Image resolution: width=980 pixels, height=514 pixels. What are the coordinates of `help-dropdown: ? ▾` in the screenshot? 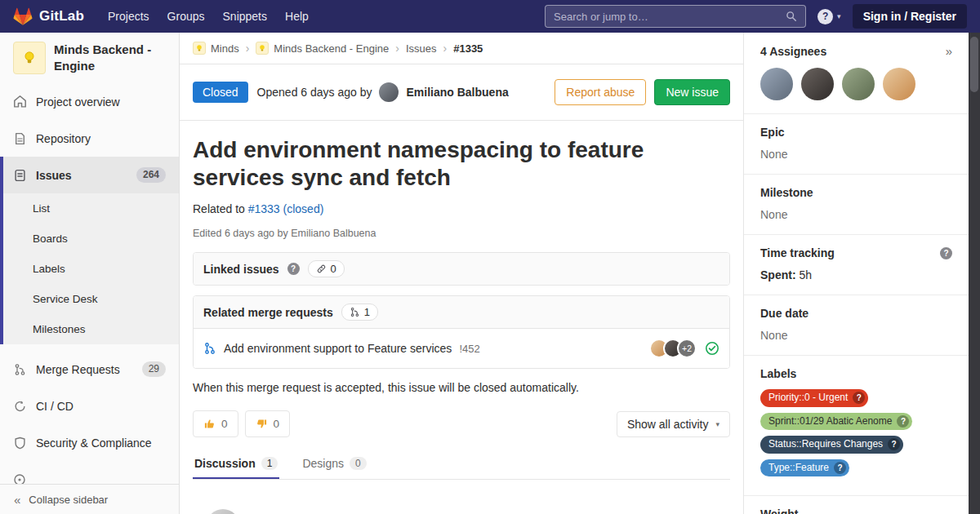 It's located at (830, 16).